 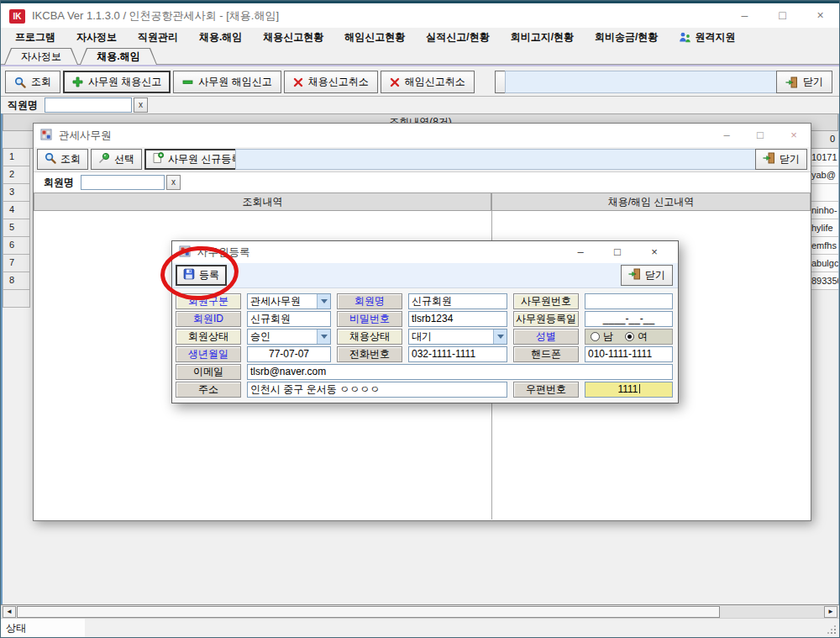 What do you see at coordinates (331, 82) in the screenshot?
I see `toolbar-button-4: 채용신고취소` at bounding box center [331, 82].